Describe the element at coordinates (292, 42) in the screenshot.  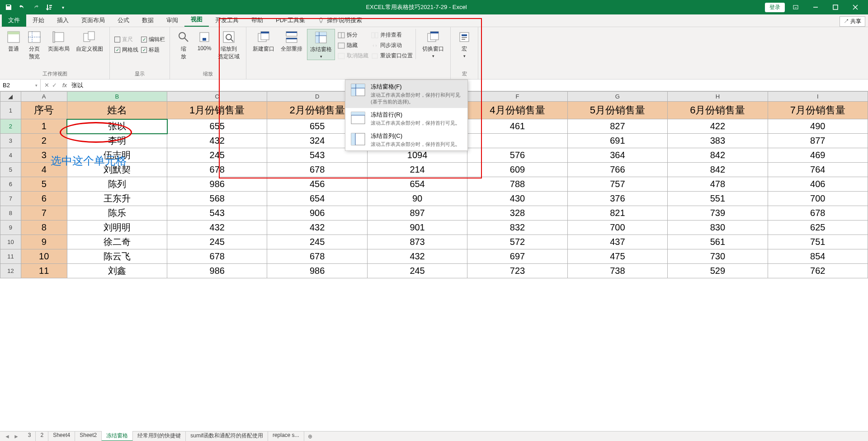
I see `arrange-button: 全部重排` at that location.